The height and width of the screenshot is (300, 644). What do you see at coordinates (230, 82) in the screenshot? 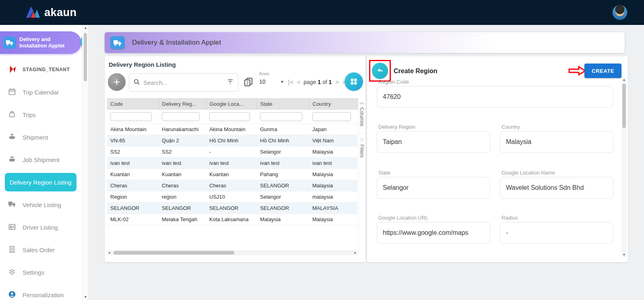
I see `filter-lines-icon` at bounding box center [230, 82].